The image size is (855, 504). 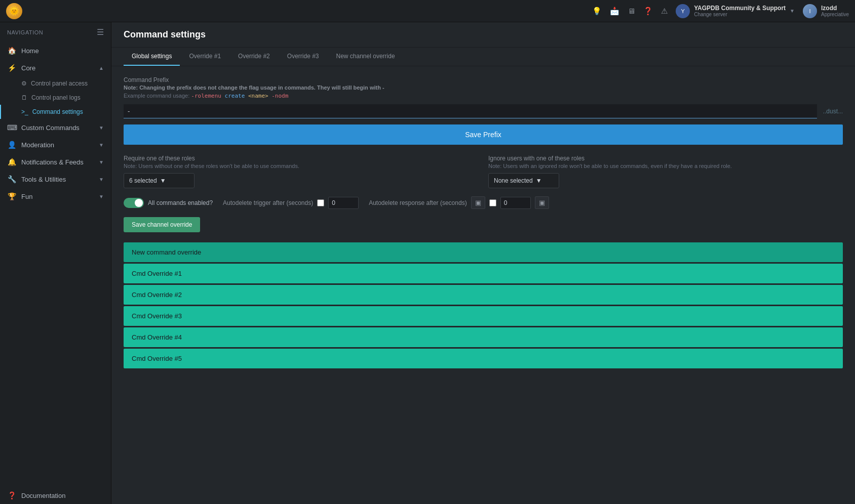 What do you see at coordinates (303, 57) in the screenshot?
I see `tab-override-3: Override #3` at bounding box center [303, 57].